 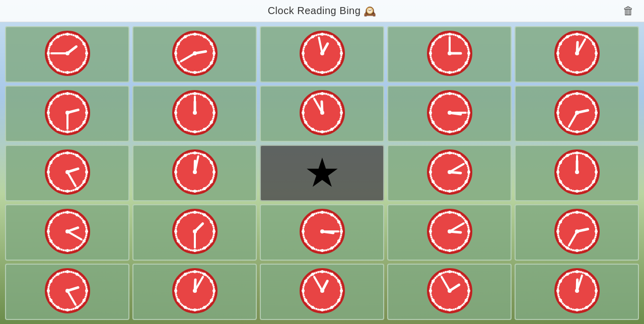 What do you see at coordinates (449, 114) in the screenshot?
I see `cell-r1c3` at bounding box center [449, 114].